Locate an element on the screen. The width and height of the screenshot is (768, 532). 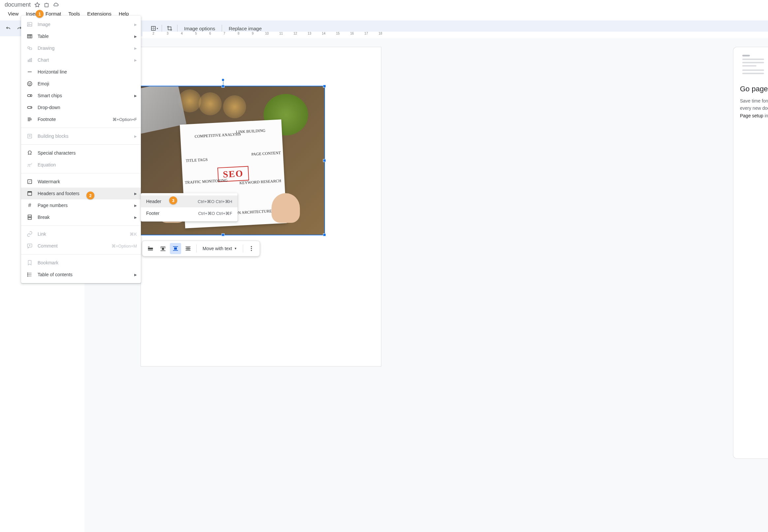
ruler: 23456789101112131415161718 is located at coordinates (455, 34).